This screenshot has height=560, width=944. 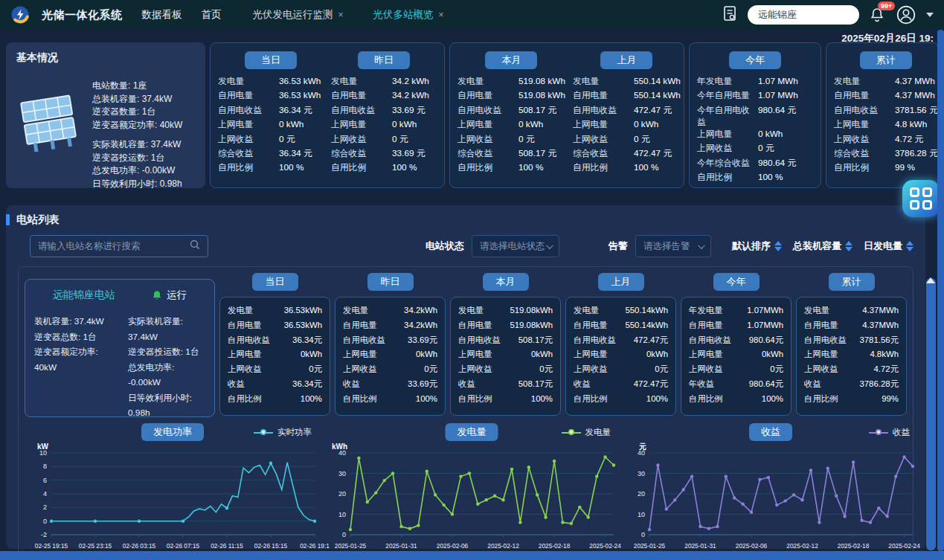 What do you see at coordinates (851, 399) in the screenshot?
I see `stat-row: 自用比例 99%` at bounding box center [851, 399].